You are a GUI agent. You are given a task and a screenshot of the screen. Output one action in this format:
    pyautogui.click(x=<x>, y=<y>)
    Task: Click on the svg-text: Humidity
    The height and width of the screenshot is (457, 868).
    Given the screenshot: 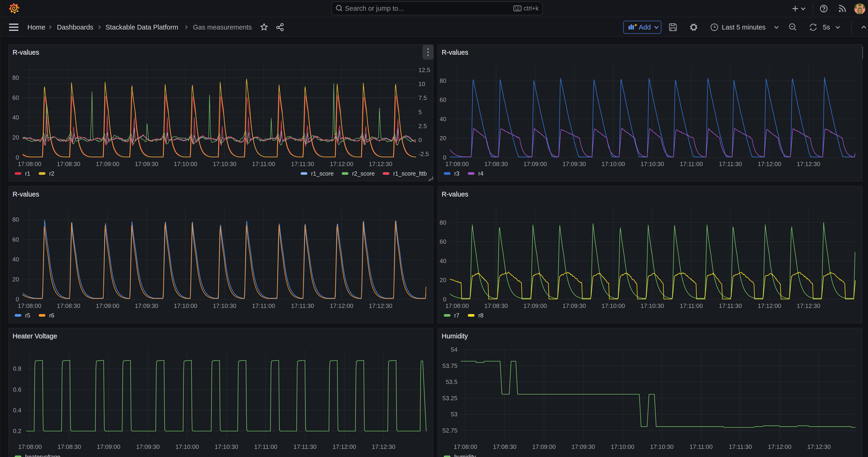 What is the action you would take?
    pyautogui.click(x=455, y=336)
    